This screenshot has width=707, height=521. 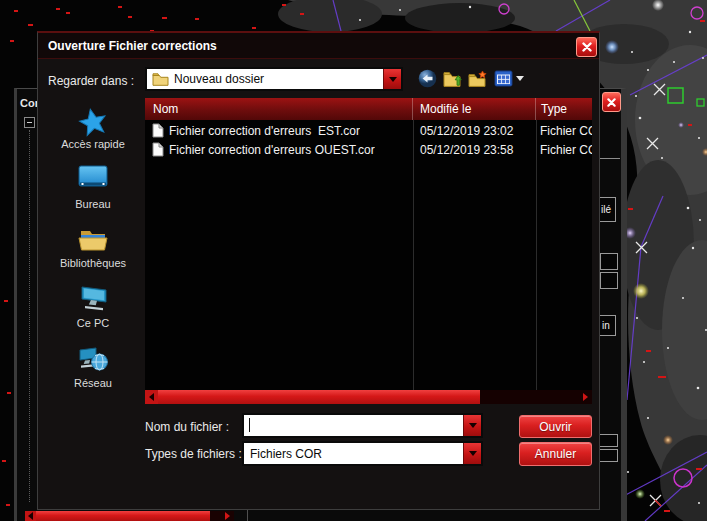 What do you see at coordinates (187, 427) in the screenshot?
I see `filename-label: Nom du fichier :` at bounding box center [187, 427].